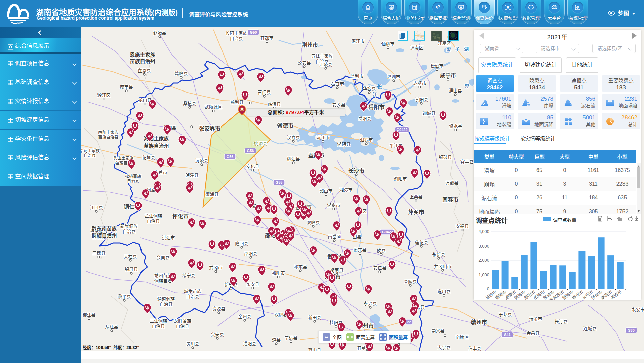 The image size is (644, 363). What do you see at coordinates (364, 118) in the screenshot?
I see `svg-text: 岳阳县` at bounding box center [364, 118].